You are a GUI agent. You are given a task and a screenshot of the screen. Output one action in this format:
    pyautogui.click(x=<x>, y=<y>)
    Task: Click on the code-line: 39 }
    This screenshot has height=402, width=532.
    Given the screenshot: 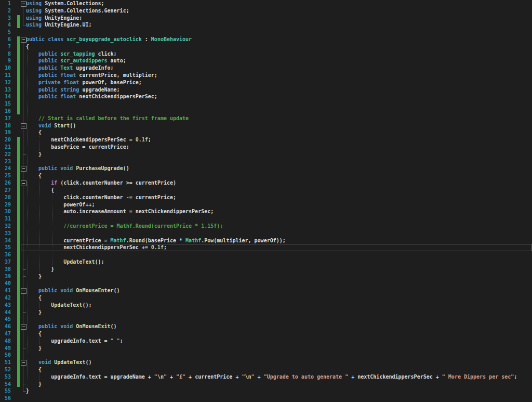 What is the action you would take?
    pyautogui.click(x=266, y=277)
    